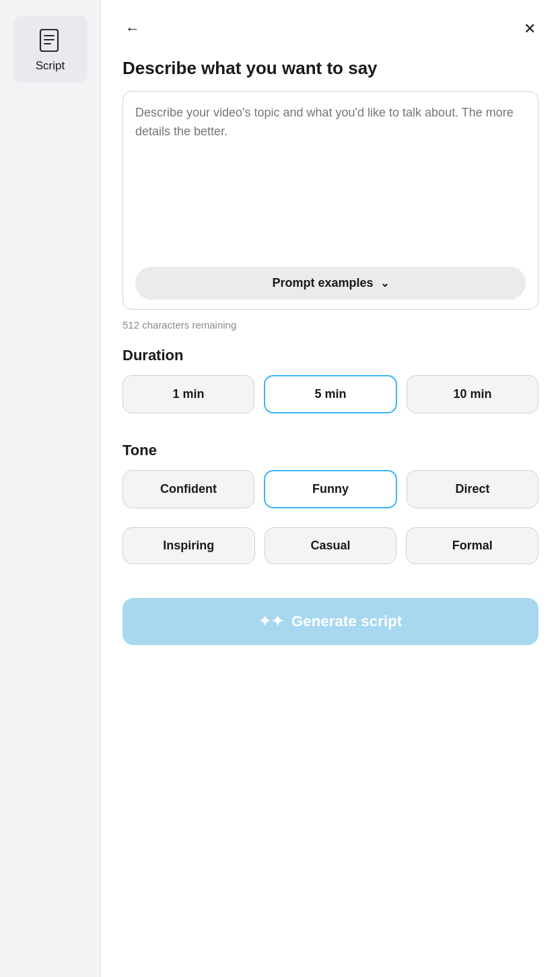 Image resolution: width=560 pixels, height=977 pixels. I want to click on tone-row-2: Inspiring Casual Formal, so click(330, 545).